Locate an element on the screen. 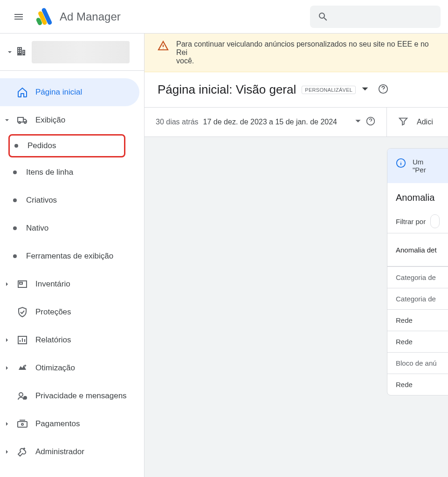 The width and height of the screenshot is (448, 477). toolbar: 30 dias atrás 17 de dez. de 2023 a 15 de… is located at coordinates (296, 122).